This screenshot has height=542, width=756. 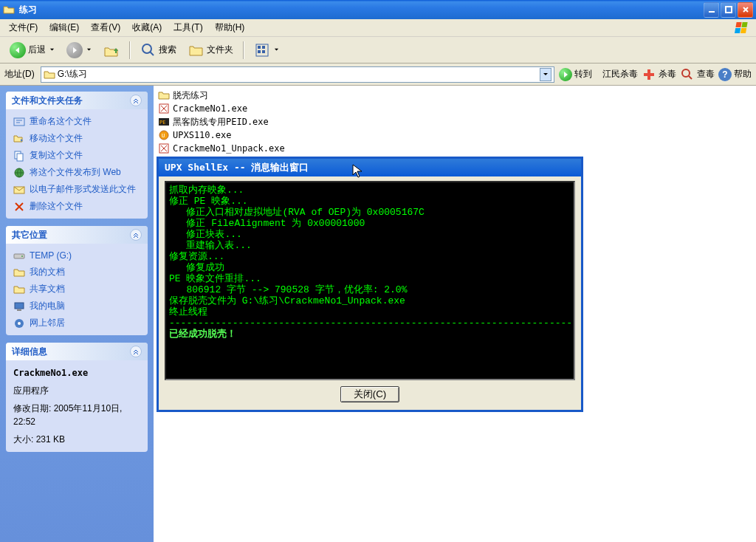 I want to click on globe-icon, so click(x=19, y=173).